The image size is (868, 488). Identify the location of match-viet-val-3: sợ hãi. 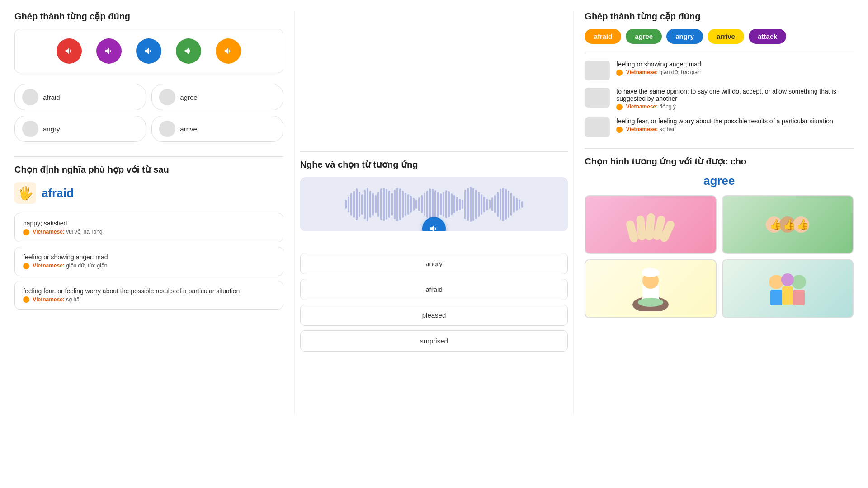
(667, 129).